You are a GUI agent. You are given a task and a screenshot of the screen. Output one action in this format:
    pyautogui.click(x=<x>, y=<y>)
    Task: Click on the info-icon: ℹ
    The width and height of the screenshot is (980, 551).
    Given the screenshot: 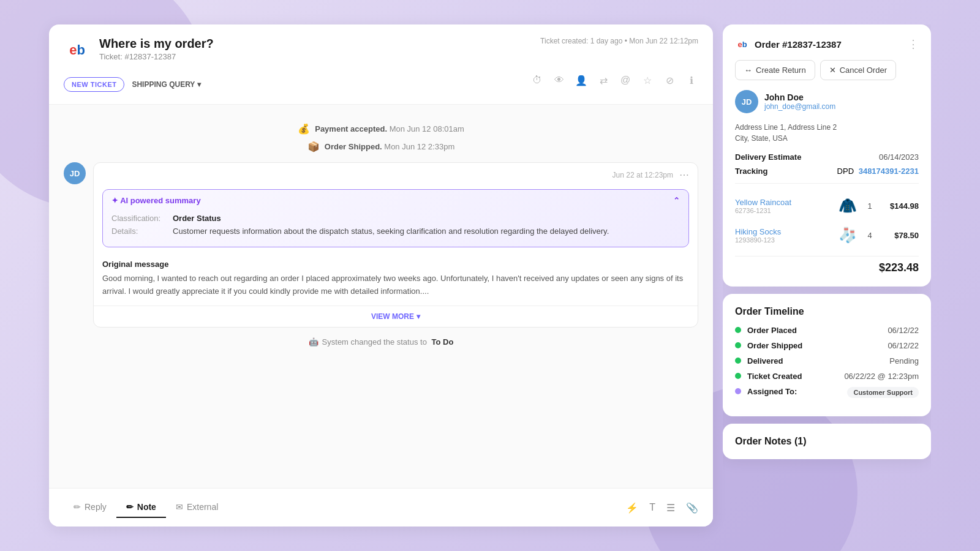 What is the action you would take?
    pyautogui.click(x=692, y=80)
    